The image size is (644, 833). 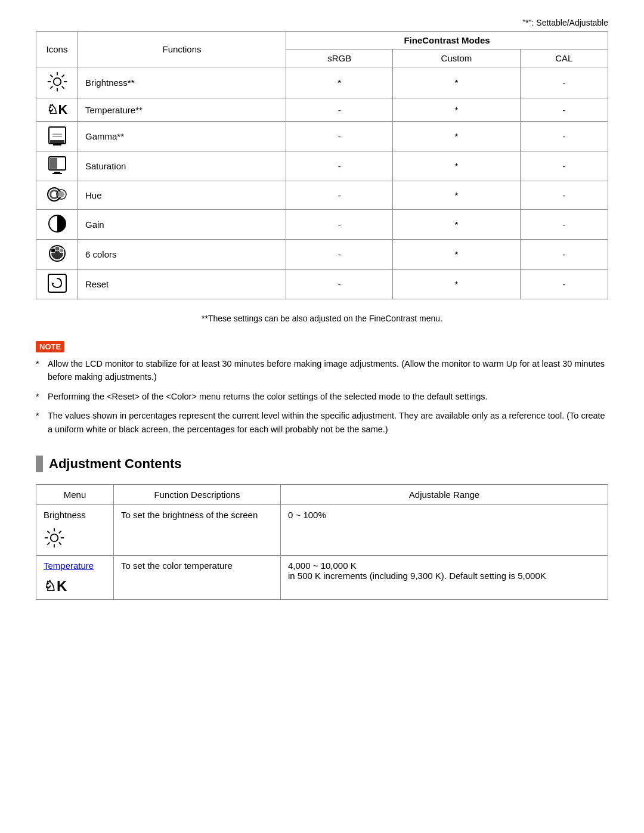 I want to click on note-list: Allow the LCD monitor to stabilize for a…, so click(x=322, y=397).